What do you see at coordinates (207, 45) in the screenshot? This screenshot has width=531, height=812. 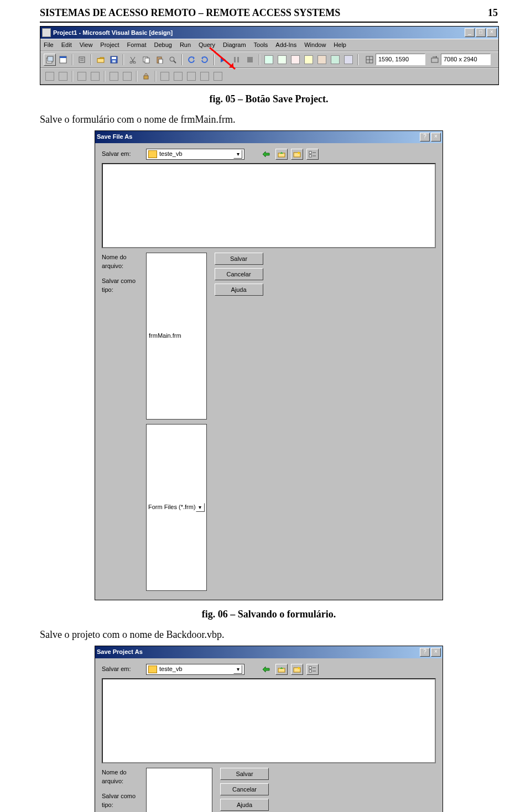 I see `menu-query: Query` at bounding box center [207, 45].